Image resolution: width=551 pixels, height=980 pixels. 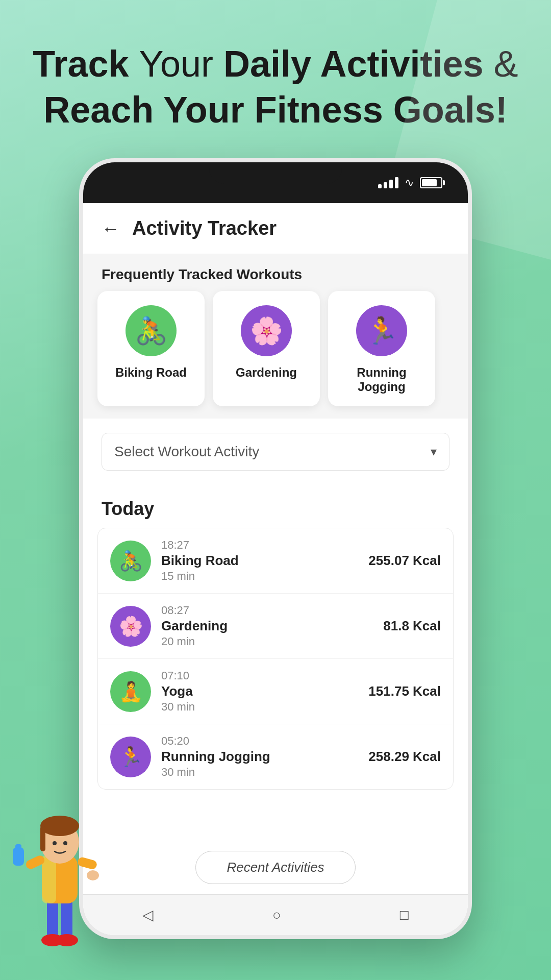 What do you see at coordinates (131, 561) in the screenshot?
I see `activity-icon-biking: 🚴` at bounding box center [131, 561].